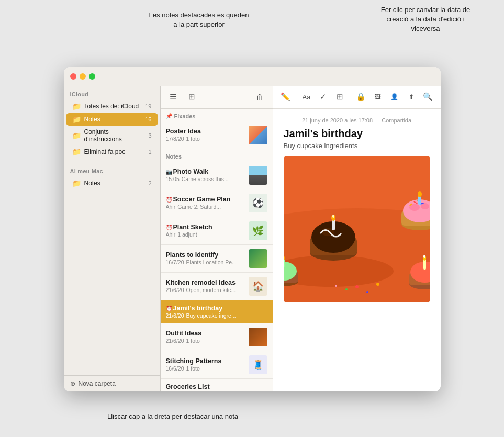 This screenshot has height=437, width=504. Describe the element at coordinates (428, 97) in the screenshot. I see `search-button: 🔍` at that location.